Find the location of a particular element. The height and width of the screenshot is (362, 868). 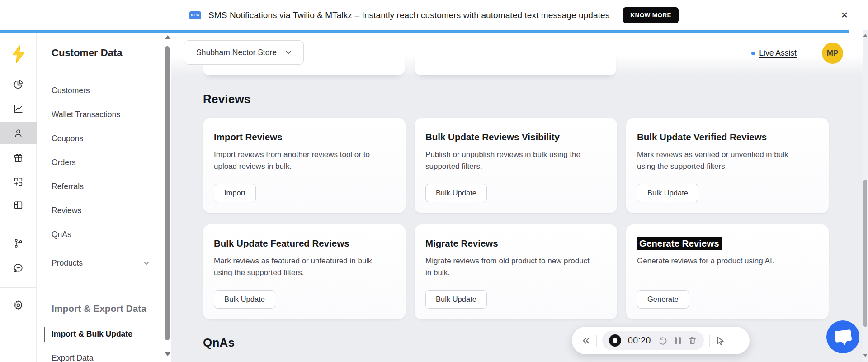

recorder-toolbar: 00:20 is located at coordinates (661, 340).